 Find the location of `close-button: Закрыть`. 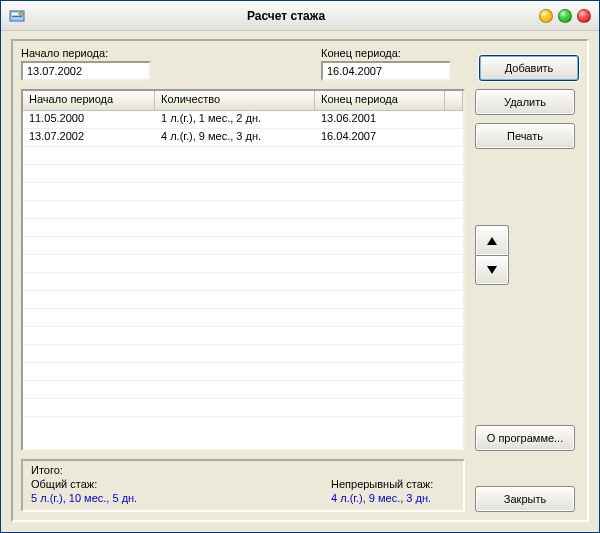

close-button: Закрыть is located at coordinates (525, 499).